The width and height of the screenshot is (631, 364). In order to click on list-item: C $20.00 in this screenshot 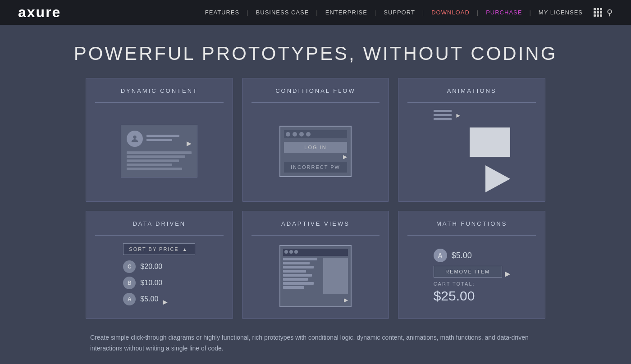, I will do `click(159, 267)`.